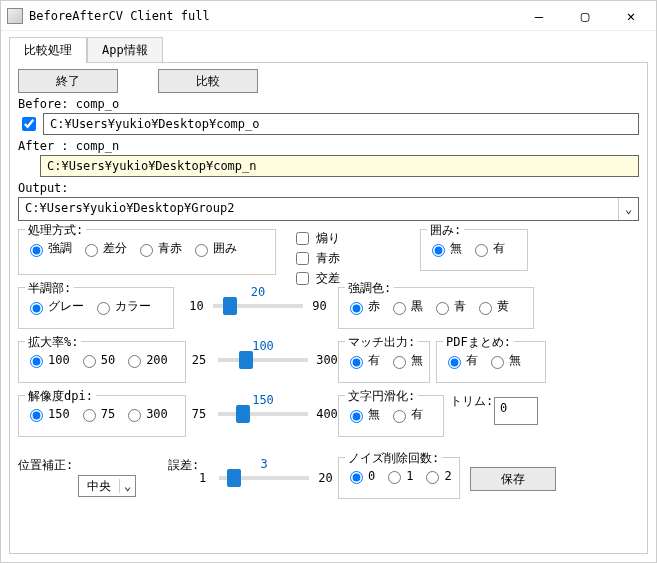 Image resolution: width=657 pixels, height=563 pixels. I want to click on radio-enclose-none: 無, so click(444, 248).